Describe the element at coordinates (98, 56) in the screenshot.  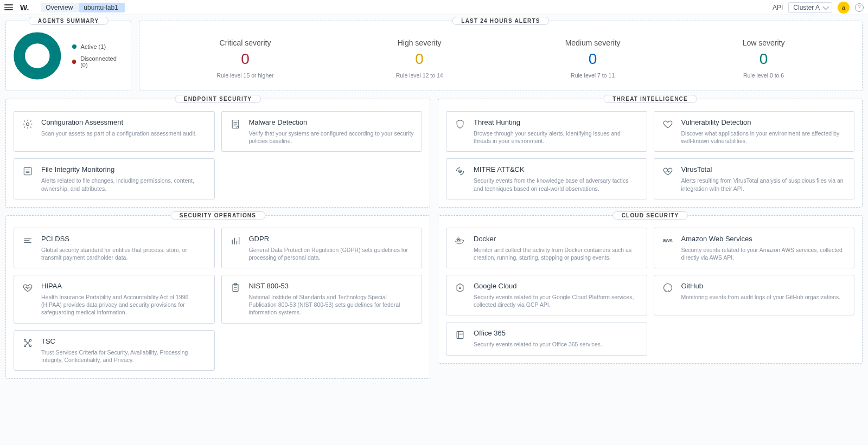
I see `agents-legend: Active (1) Disconnected (0)` at that location.